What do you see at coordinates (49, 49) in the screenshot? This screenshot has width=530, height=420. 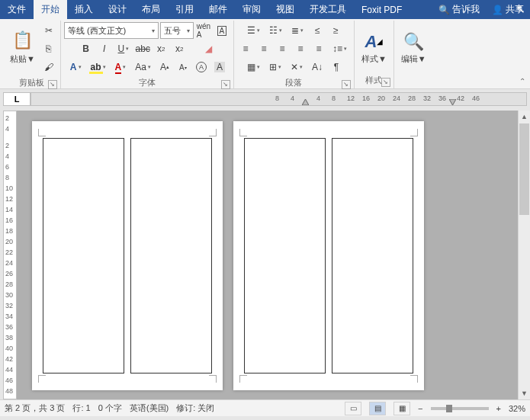 I see `copy-button: ⎘` at bounding box center [49, 49].